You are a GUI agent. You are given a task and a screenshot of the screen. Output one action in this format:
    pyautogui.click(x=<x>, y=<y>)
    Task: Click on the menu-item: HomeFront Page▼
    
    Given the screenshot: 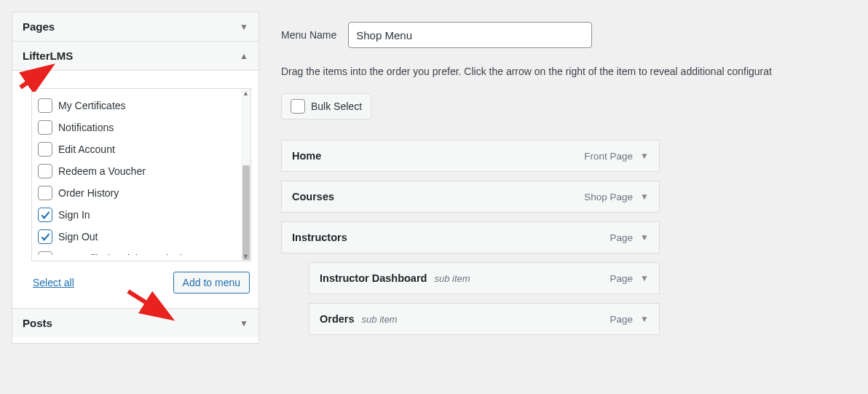 What is the action you would take?
    pyautogui.click(x=470, y=156)
    